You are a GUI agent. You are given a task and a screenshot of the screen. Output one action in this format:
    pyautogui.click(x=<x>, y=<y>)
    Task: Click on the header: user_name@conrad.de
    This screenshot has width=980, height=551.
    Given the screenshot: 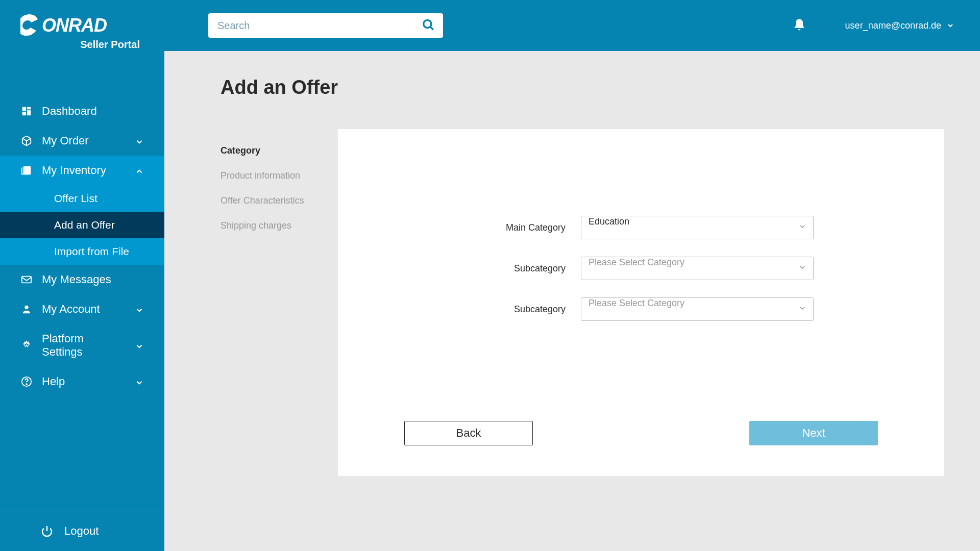 What is the action you would take?
    pyautogui.click(x=572, y=26)
    